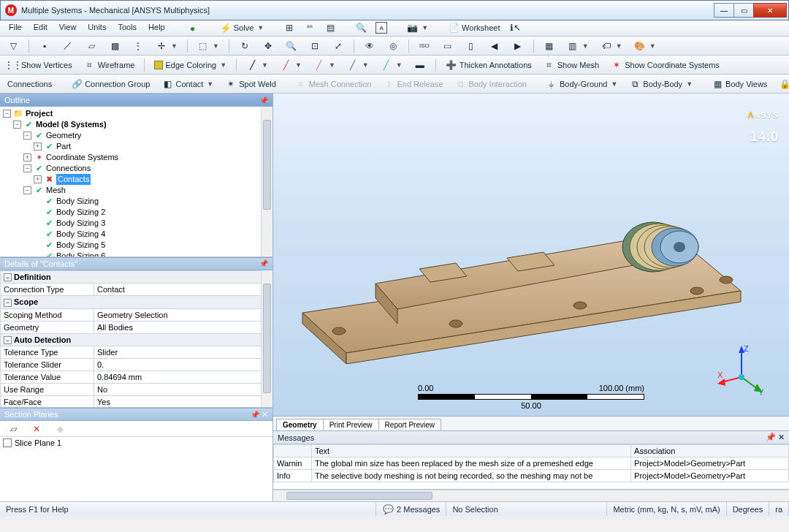 This screenshot has height=532, width=789. What do you see at coordinates (15, 28) in the screenshot?
I see `menu-file: File` at bounding box center [15, 28].